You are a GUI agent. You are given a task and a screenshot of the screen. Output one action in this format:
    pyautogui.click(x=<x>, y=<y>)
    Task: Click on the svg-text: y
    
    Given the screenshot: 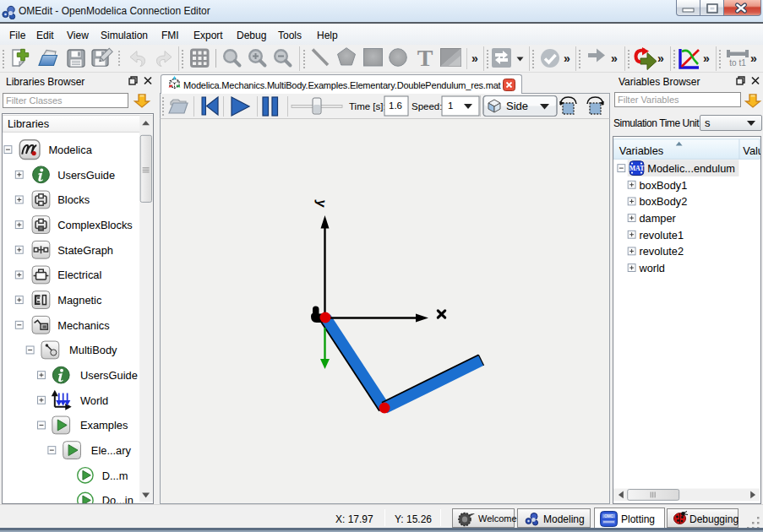 What is the action you would take?
    pyautogui.click(x=322, y=204)
    